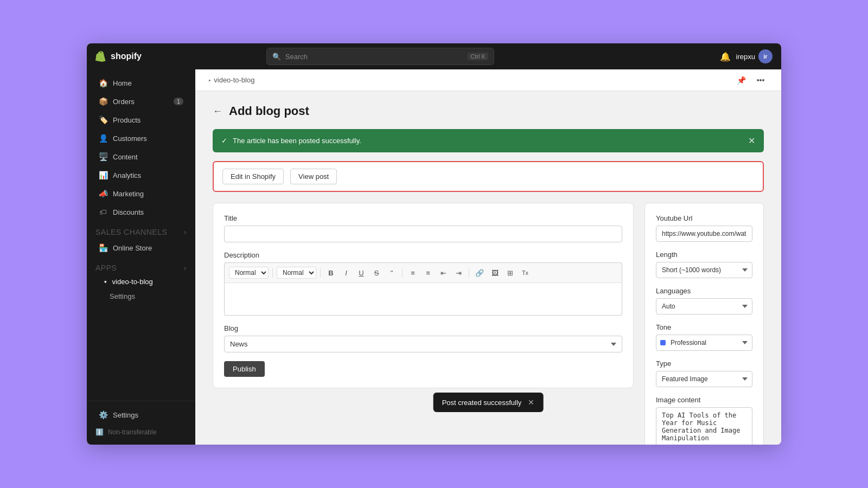 The height and width of the screenshot is (488, 868). What do you see at coordinates (704, 228) in the screenshot?
I see `youtube-url-group: Youtube Url` at bounding box center [704, 228].